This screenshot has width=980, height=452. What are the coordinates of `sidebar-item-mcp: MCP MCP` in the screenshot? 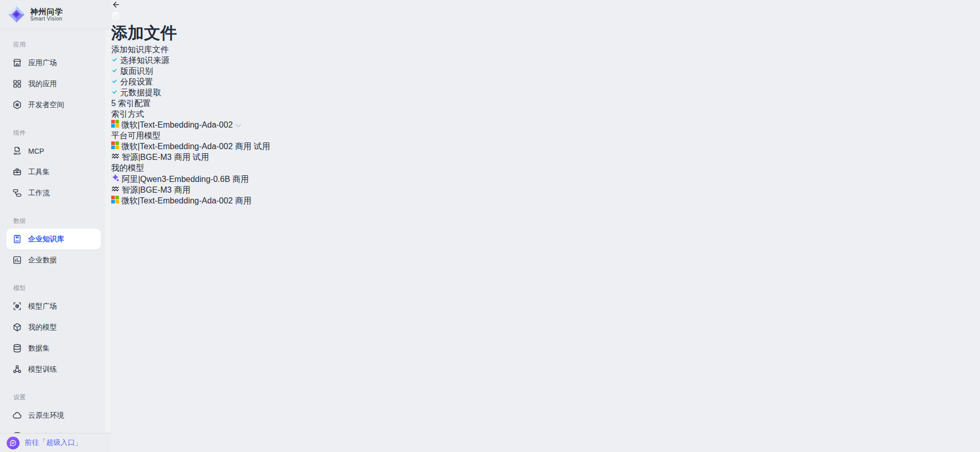 It's located at (53, 151).